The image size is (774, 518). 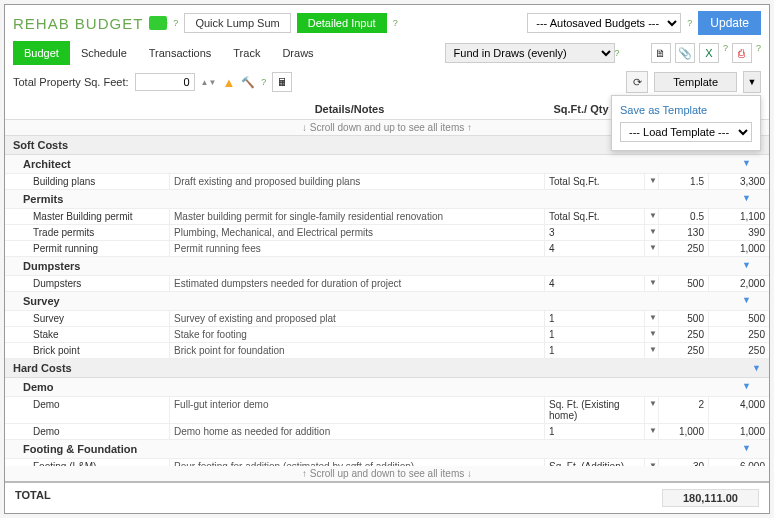 I want to click on budget-row: Brick pointBrick point for foundation1▼2…, so click(x=387, y=351).